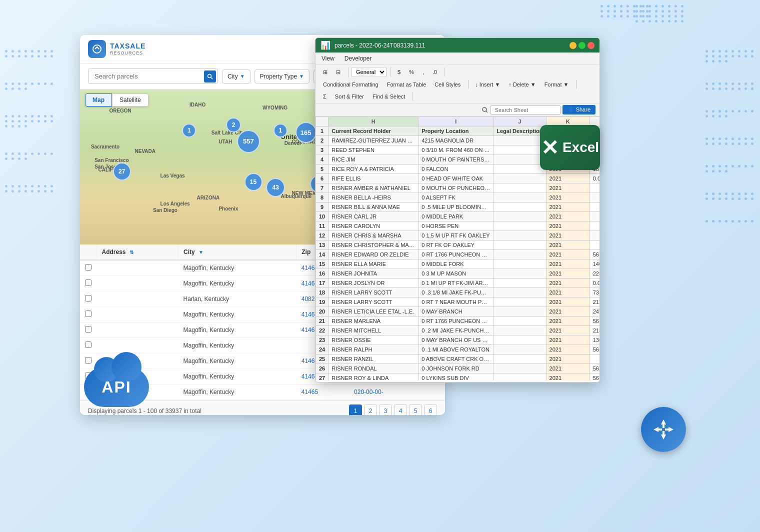  I want to click on excel-conditional-btn: Conditional Formatting, so click(351, 84).